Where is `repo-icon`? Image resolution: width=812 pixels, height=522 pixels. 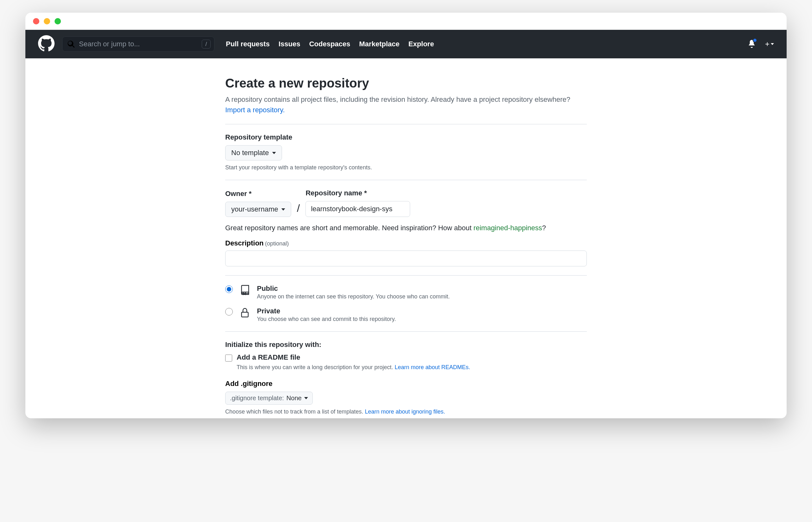
repo-icon is located at coordinates (245, 291).